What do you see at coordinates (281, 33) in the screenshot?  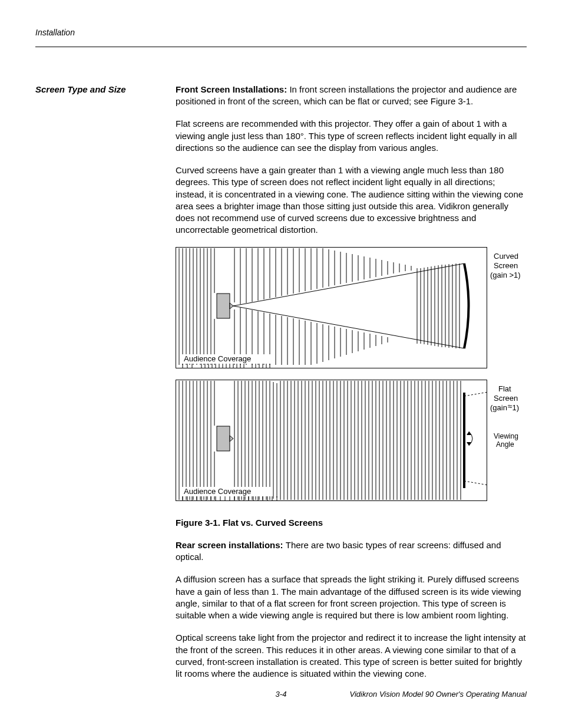 I see `running-header: Installation` at bounding box center [281, 33].